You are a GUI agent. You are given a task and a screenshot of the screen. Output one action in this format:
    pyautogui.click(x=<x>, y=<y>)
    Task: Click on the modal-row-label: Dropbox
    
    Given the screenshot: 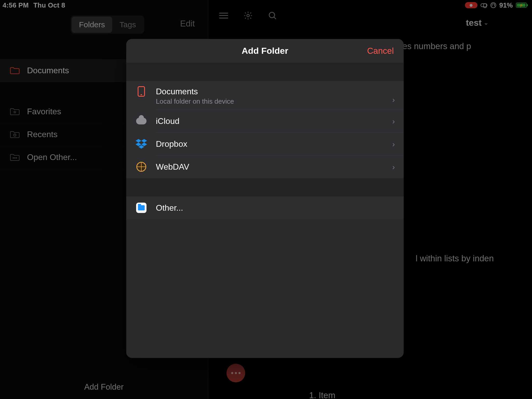 What is the action you would take?
    pyautogui.click(x=171, y=144)
    